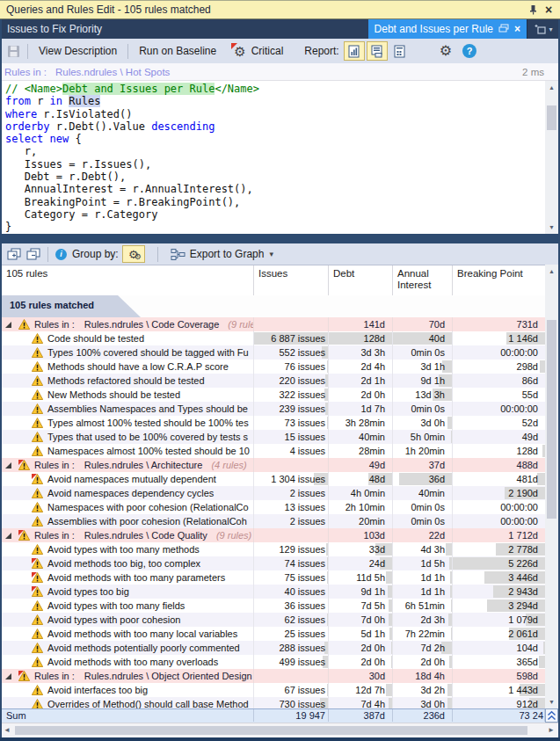  What do you see at coordinates (239, 51) in the screenshot?
I see `critical-gear-icon: ⚙` at bounding box center [239, 51].